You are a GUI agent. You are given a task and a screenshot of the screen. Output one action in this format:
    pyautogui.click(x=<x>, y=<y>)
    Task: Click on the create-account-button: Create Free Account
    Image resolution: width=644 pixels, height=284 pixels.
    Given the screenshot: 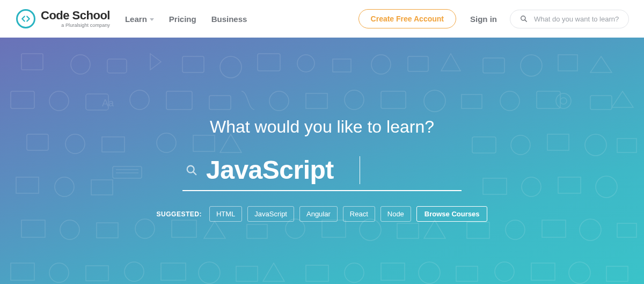 What is the action you would take?
    pyautogui.click(x=407, y=19)
    